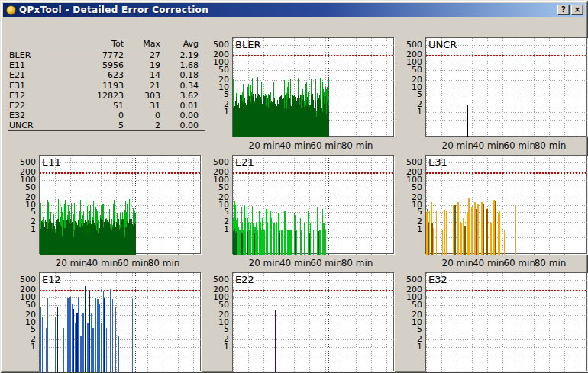 Image resolution: width=588 pixels, height=373 pixels. Describe the element at coordinates (577, 10) in the screenshot. I see `close-button: ×` at that location.